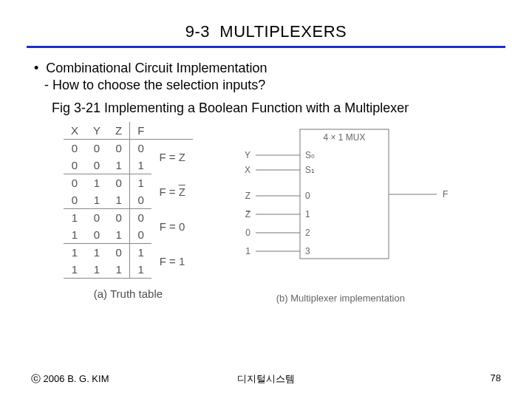 The height and width of the screenshot is (399, 532). Describe the element at coordinates (266, 379) in the screenshot. I see `slide-footer: ⓒ 2006 B. G. KIM 디지털시스템 78` at that location.